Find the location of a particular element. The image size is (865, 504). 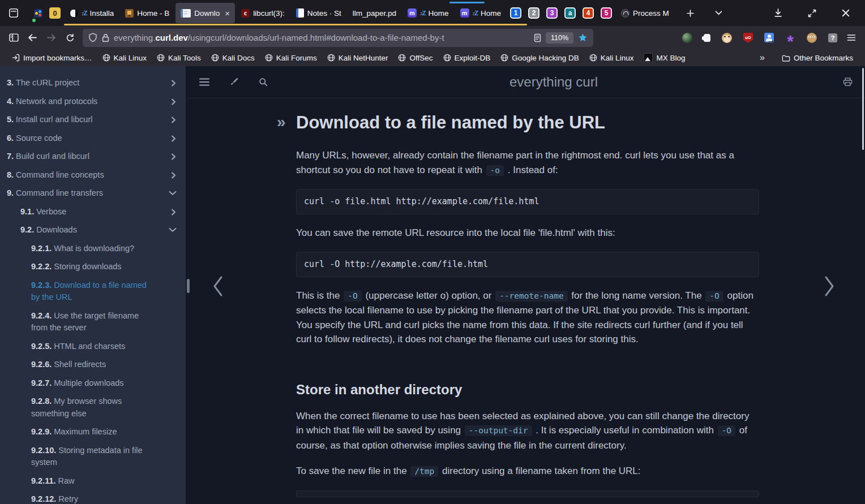

next-page-arrow is located at coordinates (829, 286).